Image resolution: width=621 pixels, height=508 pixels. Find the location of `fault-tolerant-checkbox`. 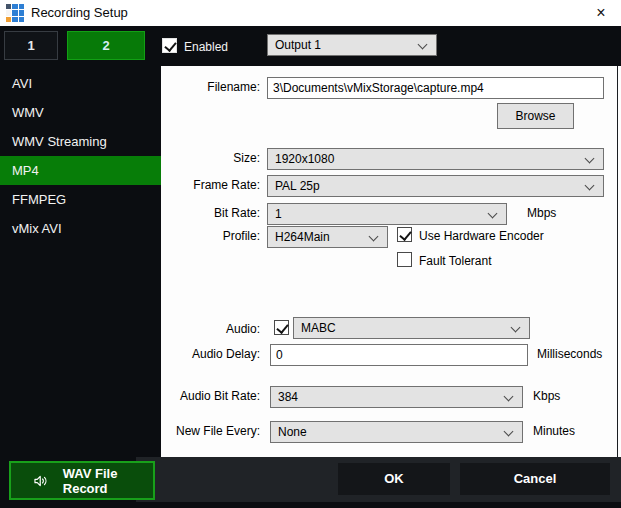

fault-tolerant-checkbox is located at coordinates (404, 260).